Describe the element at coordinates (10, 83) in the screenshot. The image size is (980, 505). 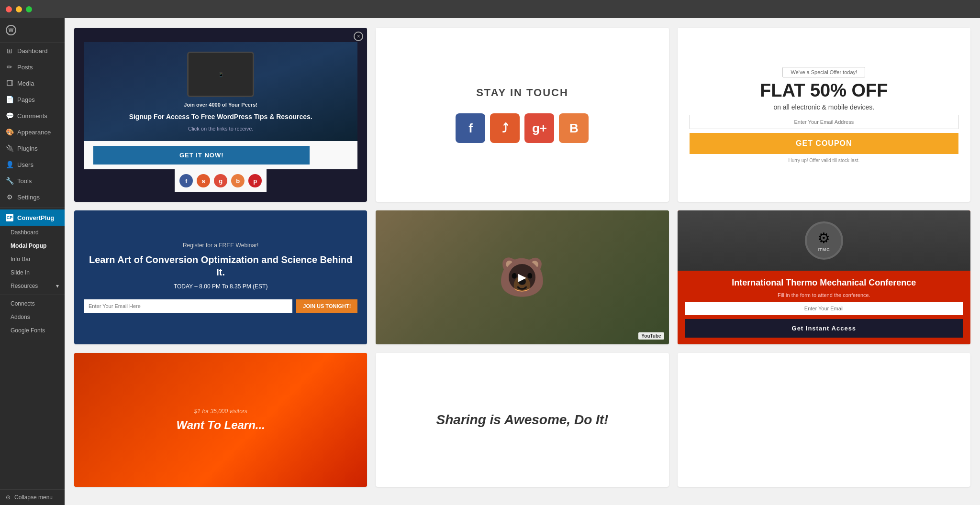
I see `media-icon: 🎞` at that location.